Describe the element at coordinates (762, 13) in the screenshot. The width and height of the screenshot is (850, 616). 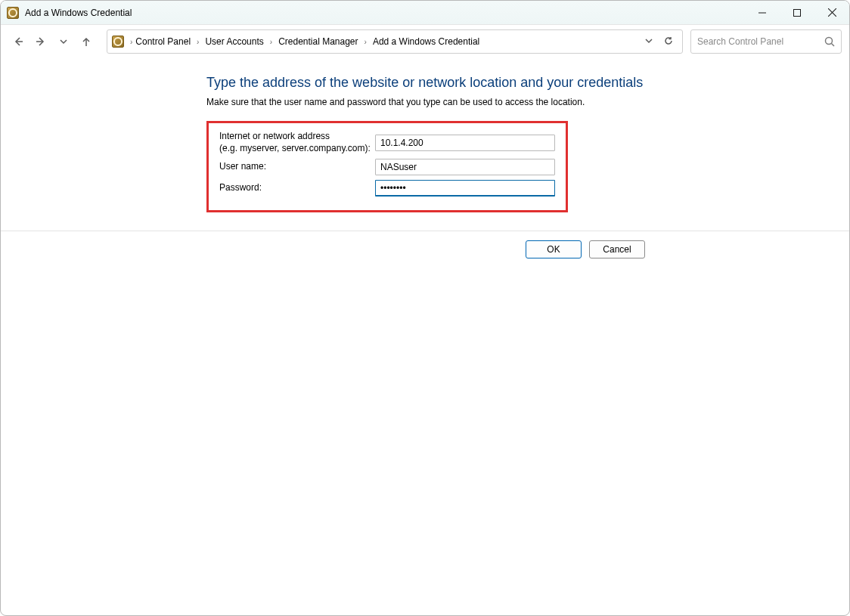
I see `minimize-icon` at that location.